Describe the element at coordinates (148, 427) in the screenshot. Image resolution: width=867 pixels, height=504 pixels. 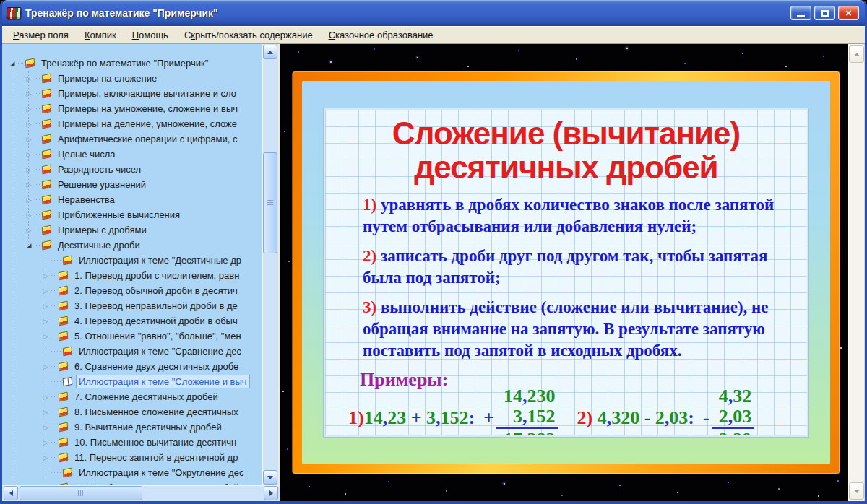
I see `tree-item-label: 9. Вычитание десятичных дробей` at that location.